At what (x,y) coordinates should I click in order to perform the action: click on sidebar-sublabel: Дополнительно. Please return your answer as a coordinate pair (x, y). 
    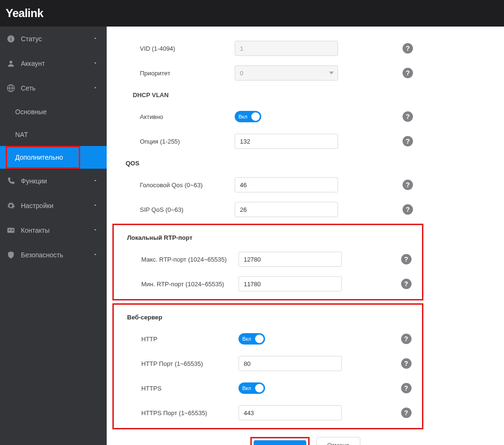
    Looking at the image, I should click on (39, 157).